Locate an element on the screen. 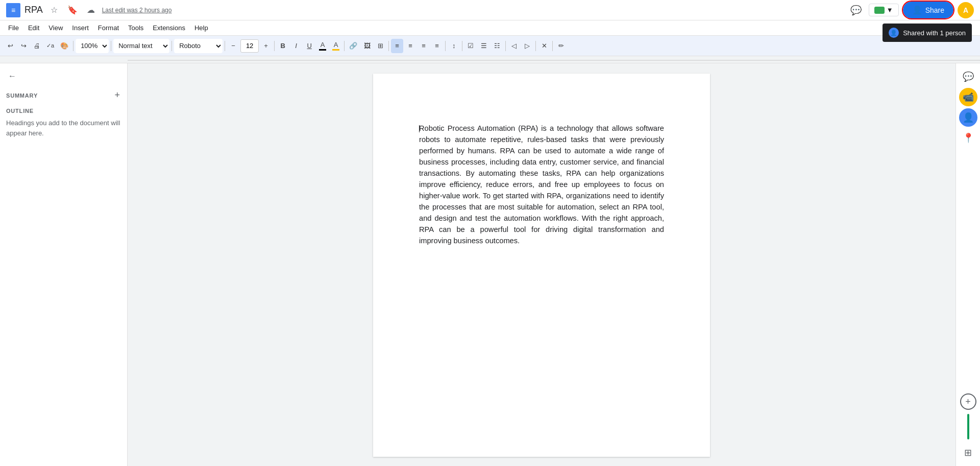 Image resolution: width=980 pixels, height=466 pixels. underline-button: U is located at coordinates (309, 46).